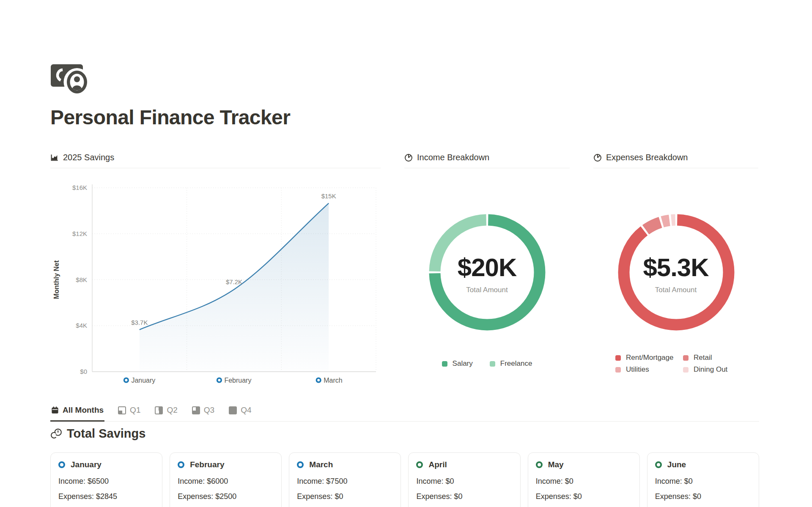 This screenshot has height=507, width=812. I want to click on legend-label: Retail, so click(703, 358).